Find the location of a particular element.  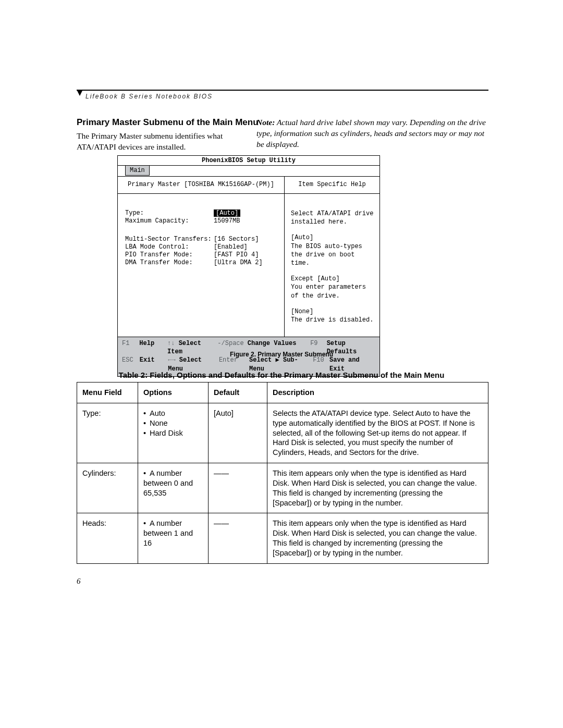

bios-screenshot: PhoenixBIOS Setup Utility Main Primary M… is located at coordinates (249, 266).